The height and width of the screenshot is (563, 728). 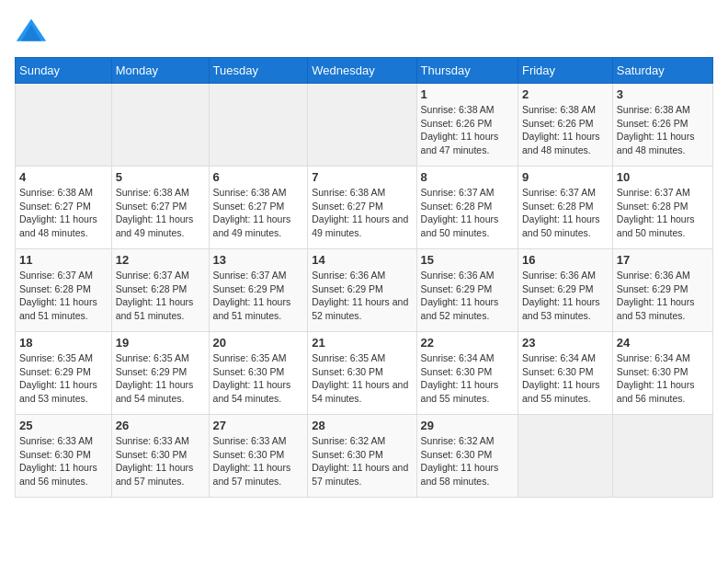 I want to click on calendar-cell: 10Sunrise: 6:37 AMSunset: 6:28 PMDayligh…, so click(x=662, y=208).